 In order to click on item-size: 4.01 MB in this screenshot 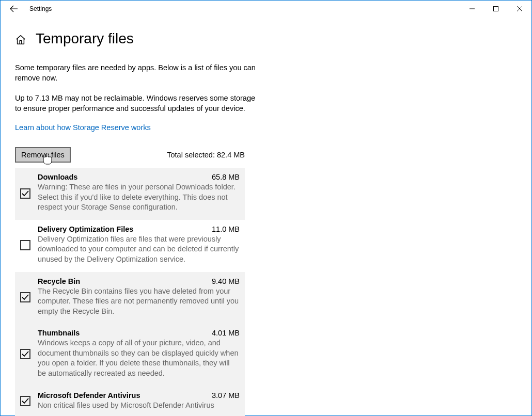, I will do `click(226, 333)`.